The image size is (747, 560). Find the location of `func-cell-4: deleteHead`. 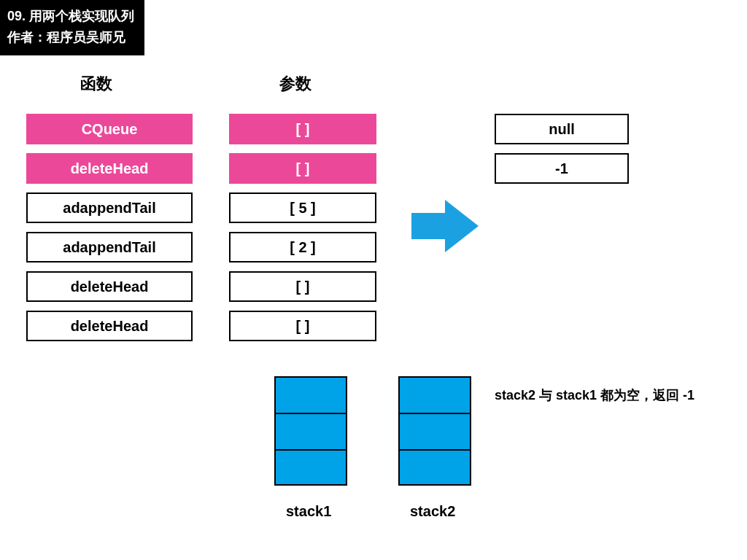

func-cell-4: deleteHead is located at coordinates (109, 287).